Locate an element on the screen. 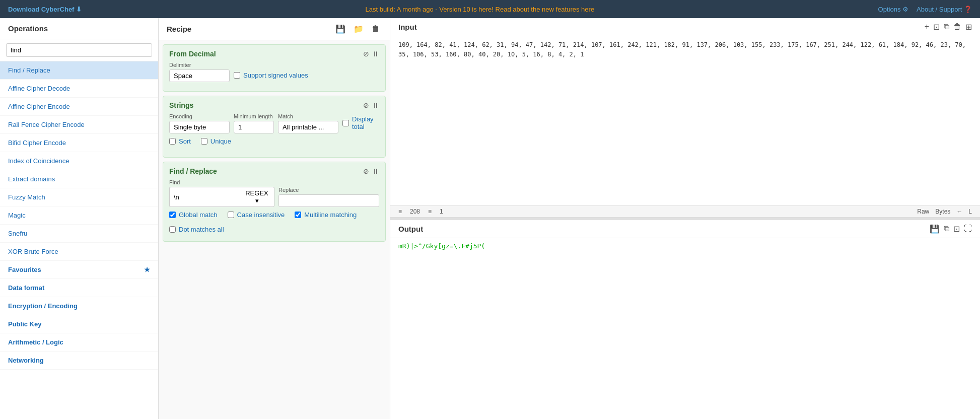 The height and width of the screenshot is (419, 980). sidebar-item-snefru: Snefru is located at coordinates (79, 234).